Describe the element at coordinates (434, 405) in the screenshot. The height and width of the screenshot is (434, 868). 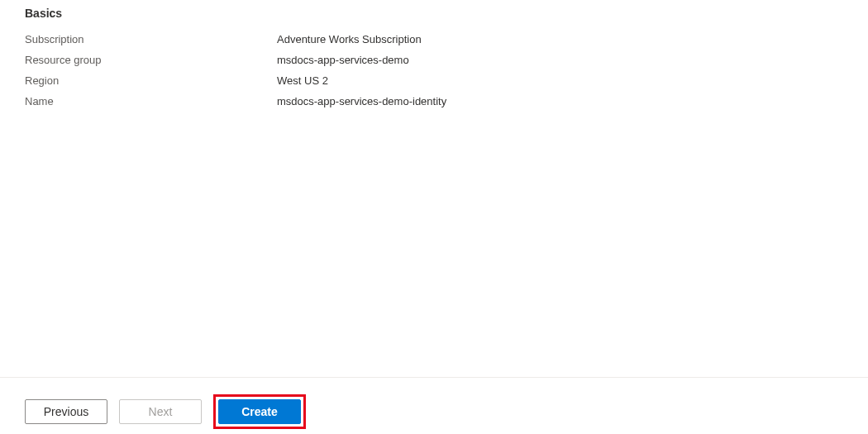
I see `wizard-footer: Previous Next Create` at that location.